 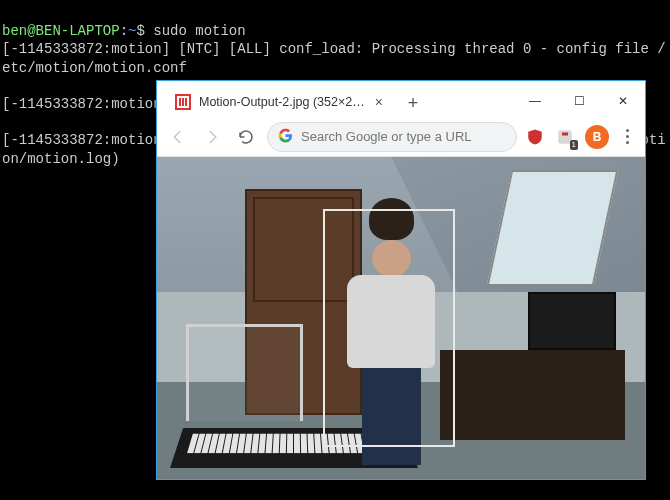 What do you see at coordinates (282, 102) in the screenshot?
I see `tab-title: Motion-Output-2.jpg (352×288)` at bounding box center [282, 102].